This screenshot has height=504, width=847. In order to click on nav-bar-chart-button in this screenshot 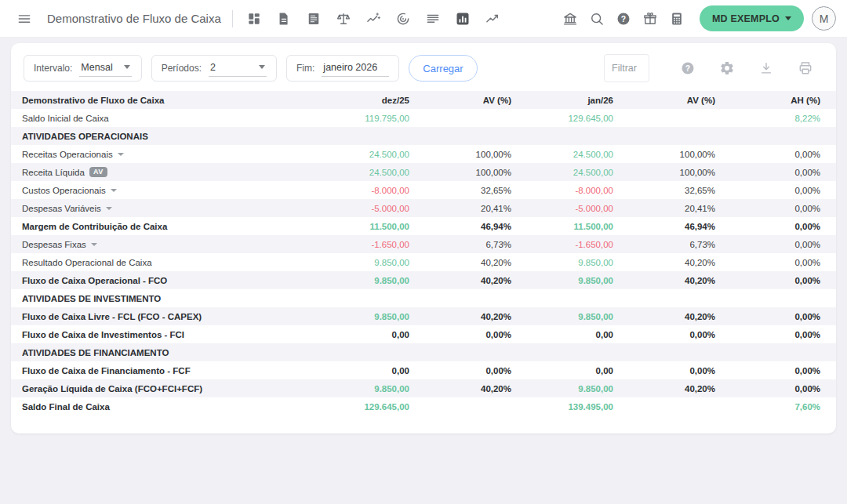, I will do `click(463, 19)`.